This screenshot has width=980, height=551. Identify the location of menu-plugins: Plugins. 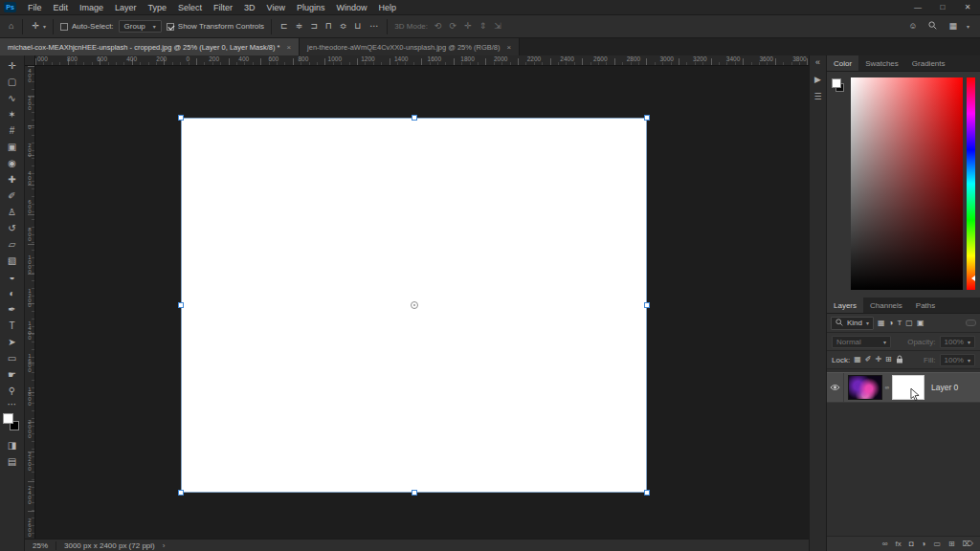
(311, 8).